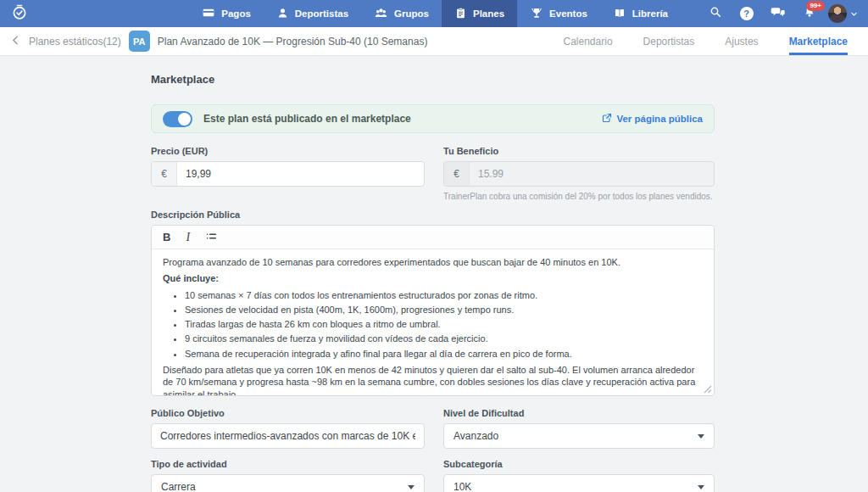  What do you see at coordinates (178, 487) in the screenshot?
I see `activity-selected-value: Carrera` at bounding box center [178, 487].